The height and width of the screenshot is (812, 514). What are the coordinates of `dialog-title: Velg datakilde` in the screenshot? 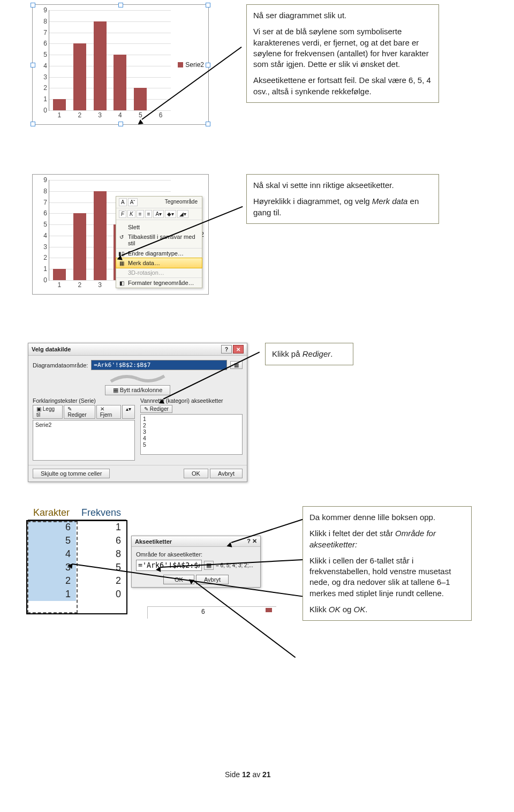 It's located at (51, 349).